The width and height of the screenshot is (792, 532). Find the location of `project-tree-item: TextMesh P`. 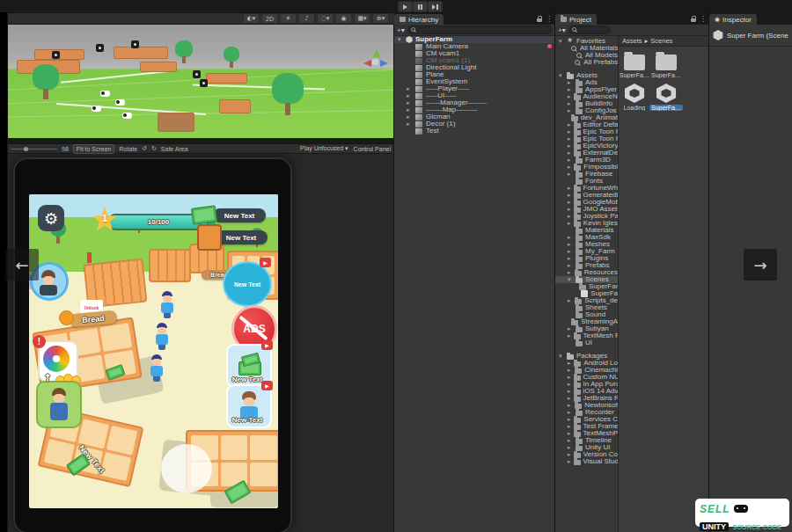

project-tree-item: TextMesh P is located at coordinates (586, 336).